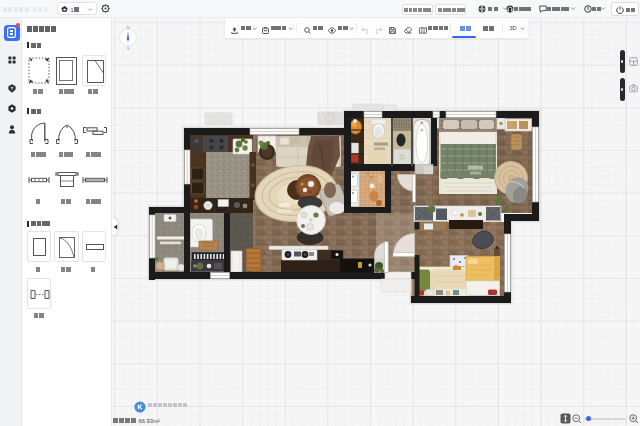 Image resolution: width=640 pixels, height=426 pixels. What do you see at coordinates (128, 28) in the screenshot?
I see `svg-text: N` at bounding box center [128, 28].